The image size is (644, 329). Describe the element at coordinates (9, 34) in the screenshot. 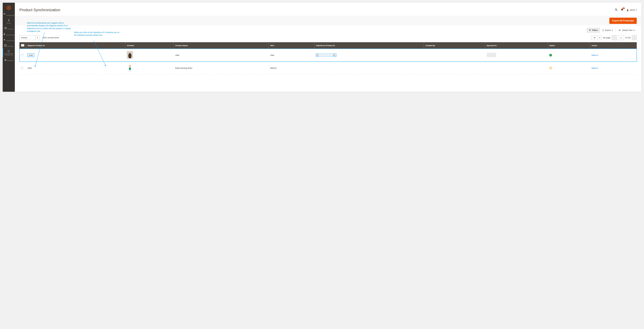

I see `sidebar-item-customers: CUSTOMERS` at that location.